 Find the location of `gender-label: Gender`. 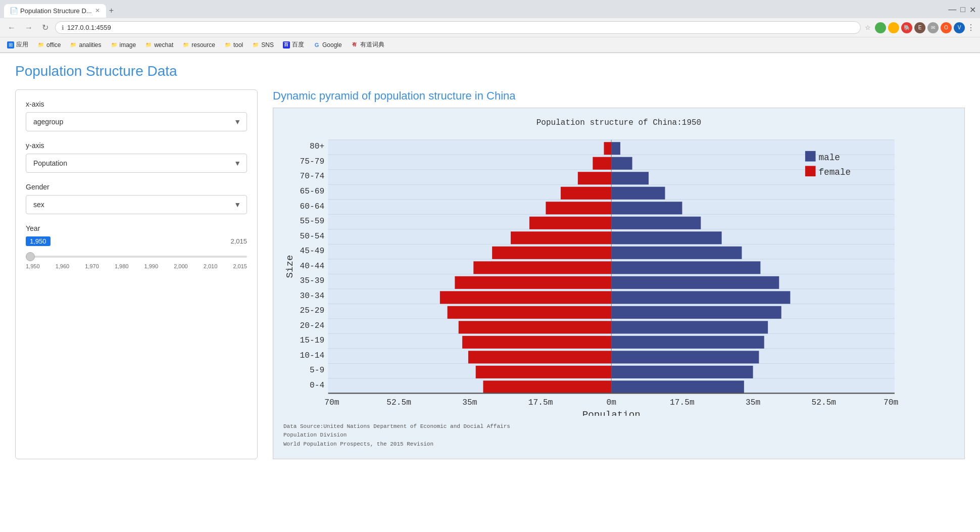

gender-label: Gender is located at coordinates (136, 187).